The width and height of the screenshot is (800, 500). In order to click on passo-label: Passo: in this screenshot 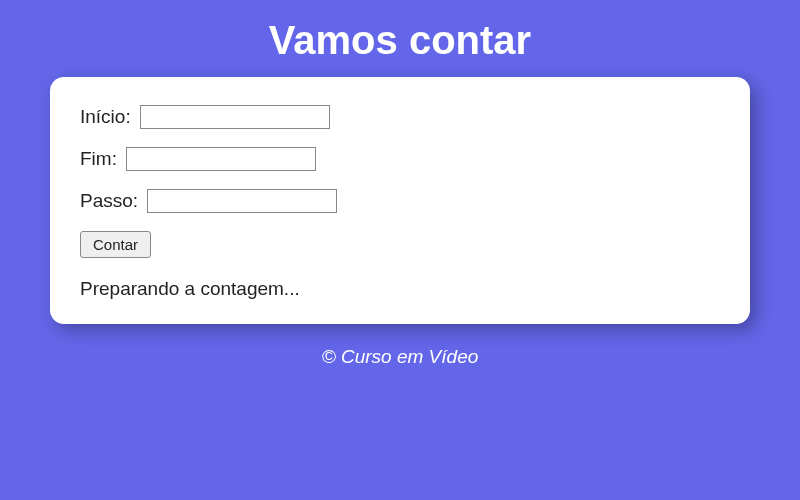, I will do `click(109, 200)`.